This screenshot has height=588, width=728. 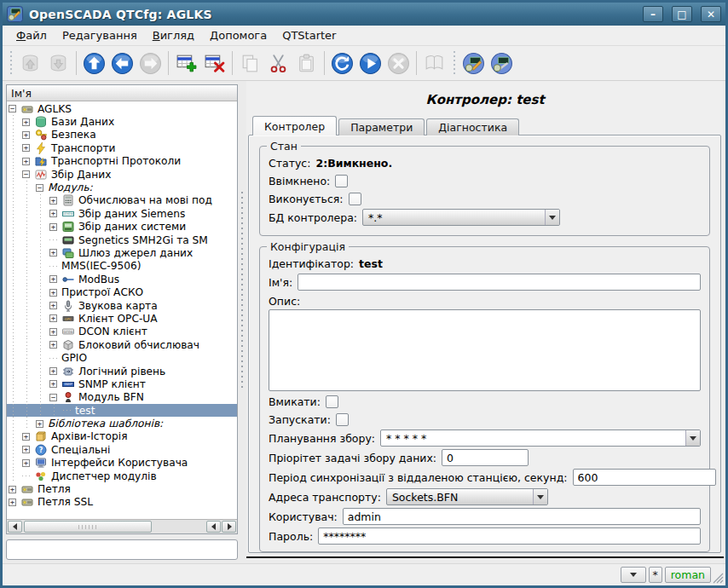 I want to click on tree-item: −AGLKS, so click(x=122, y=109).